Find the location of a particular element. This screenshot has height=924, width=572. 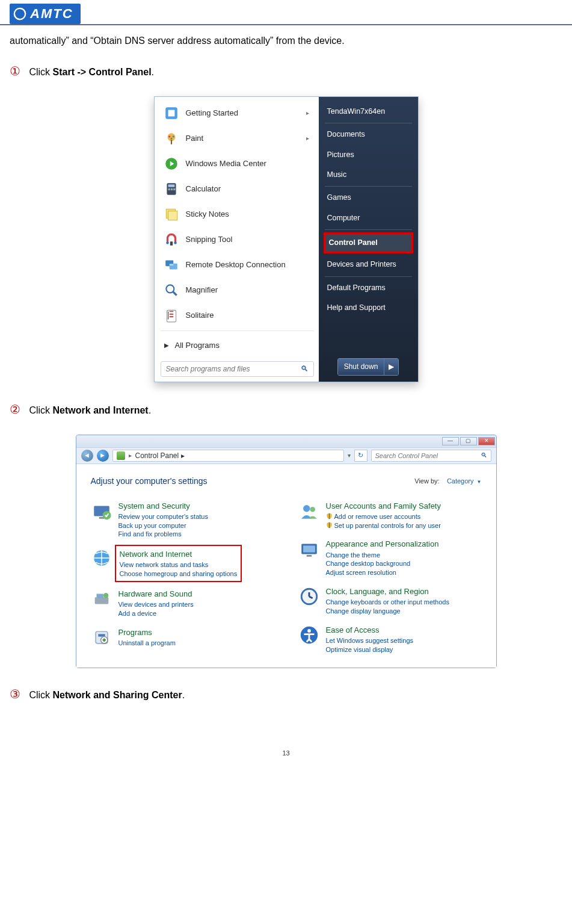

cp-category-title: System and Security is located at coordinates (164, 506).